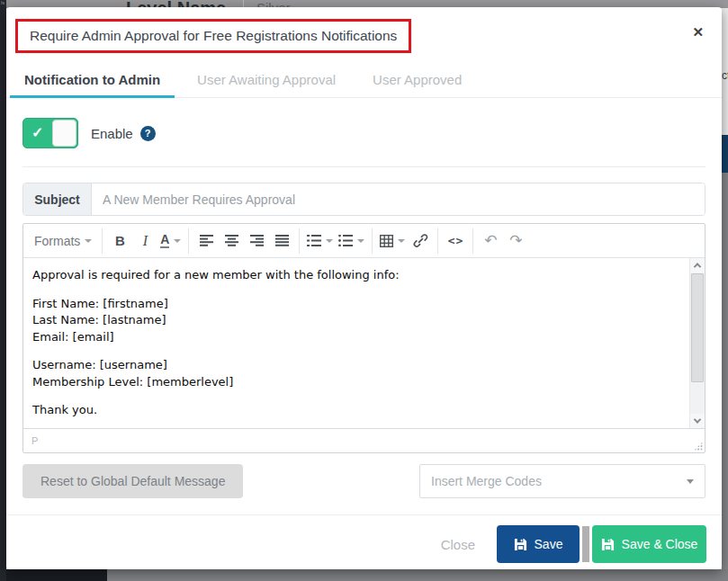  I want to click on align-justify-icon, so click(283, 241).